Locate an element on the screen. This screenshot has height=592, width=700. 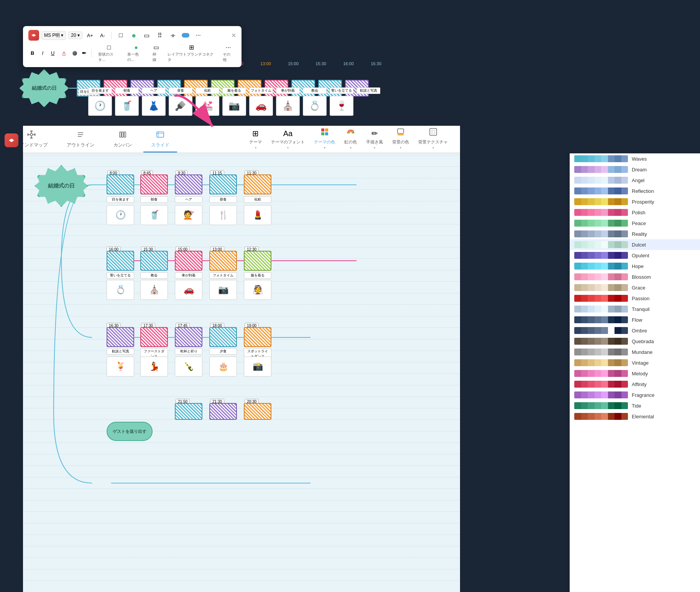
right-tab-bgtexture: 背景テクスチャ ▾ is located at coordinates (433, 139).